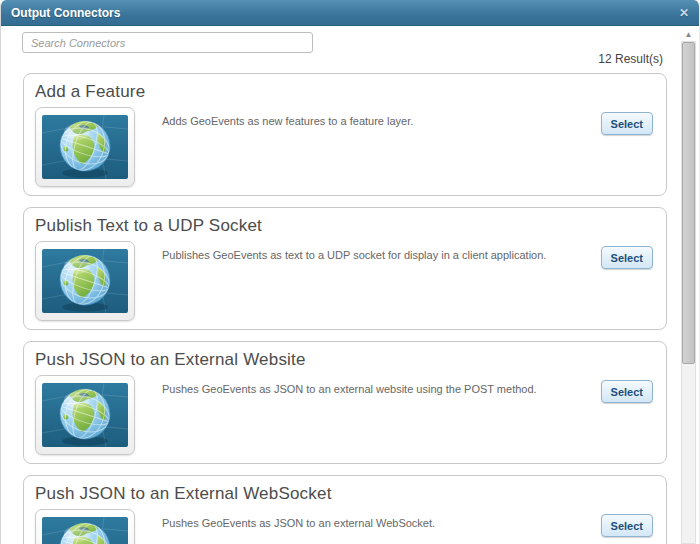  What do you see at coordinates (630, 59) in the screenshot?
I see `results-count: 12 Result(s)` at bounding box center [630, 59].